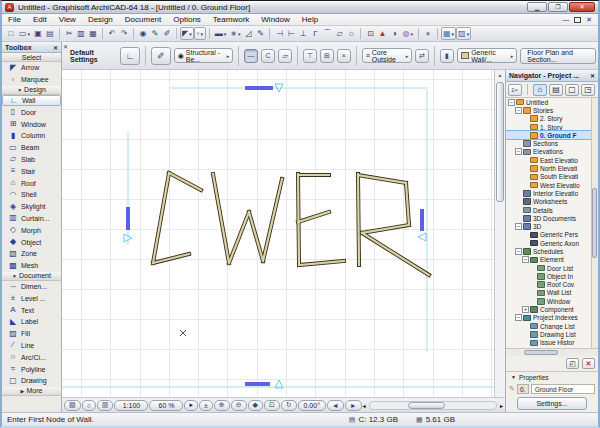 The width and height of the screenshot is (600, 428). What do you see at coordinates (572, 364) in the screenshot?
I see `new-viewpoint-icon: ◰` at bounding box center [572, 364].